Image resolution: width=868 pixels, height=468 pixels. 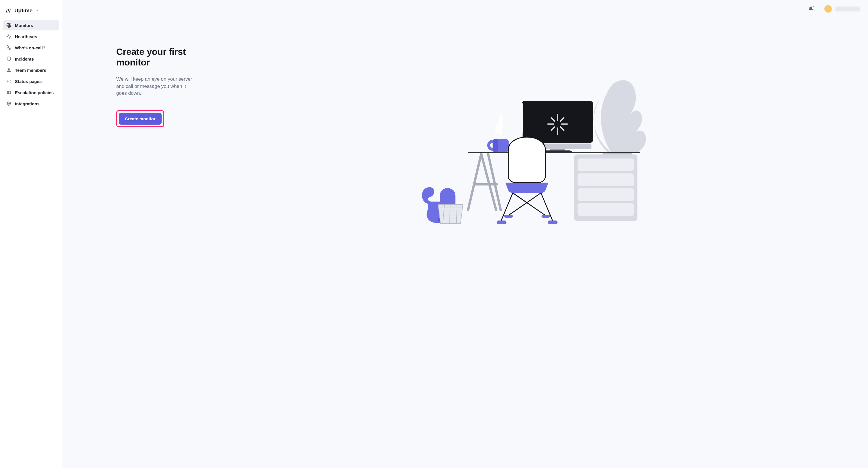 I want to click on sidebar-item-monitors: Monitors, so click(x=31, y=25).